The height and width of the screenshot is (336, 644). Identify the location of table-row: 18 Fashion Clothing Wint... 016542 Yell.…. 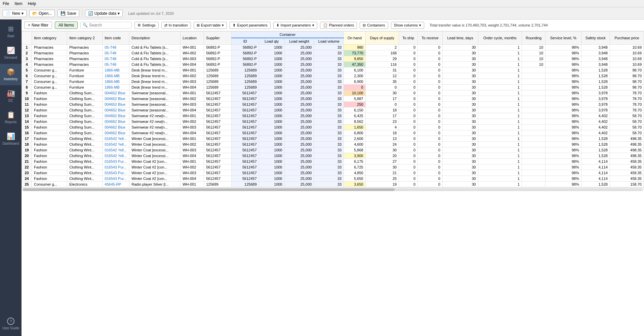
(333, 144).